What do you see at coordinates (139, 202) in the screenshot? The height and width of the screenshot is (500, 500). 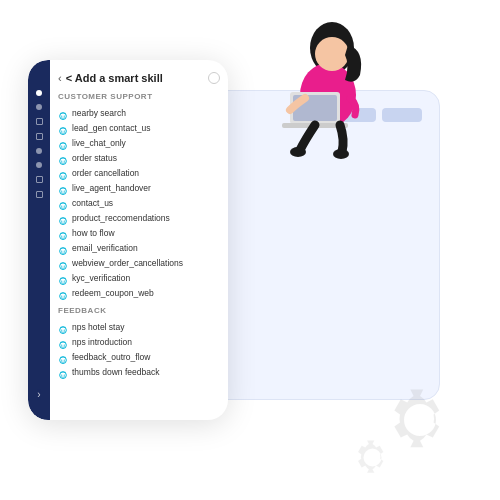 I see `skill-item: contact_us` at bounding box center [139, 202].